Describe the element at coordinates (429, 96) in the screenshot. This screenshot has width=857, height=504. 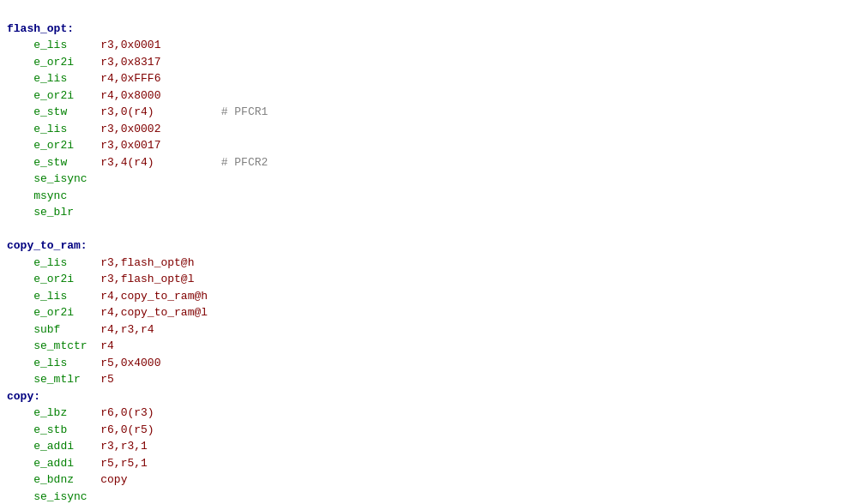
I see `code-line: e_or2i r4,0x8000` at that location.